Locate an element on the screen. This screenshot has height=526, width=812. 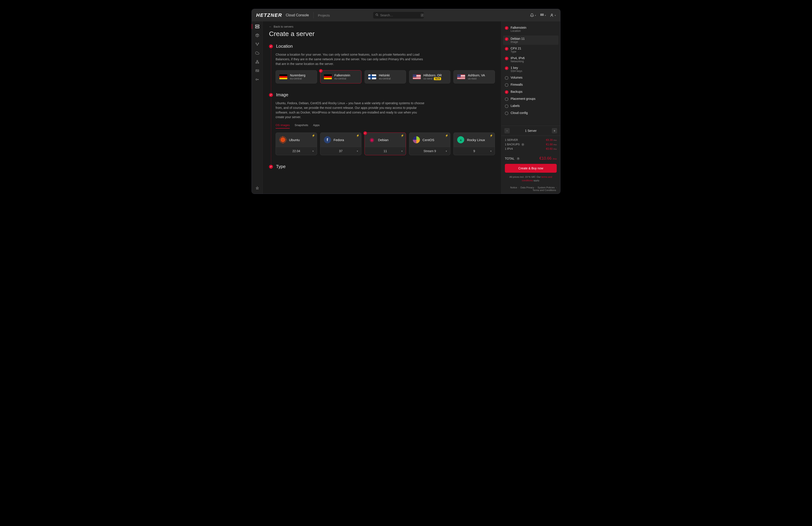
version-select: 9▾ is located at coordinates (474, 151).